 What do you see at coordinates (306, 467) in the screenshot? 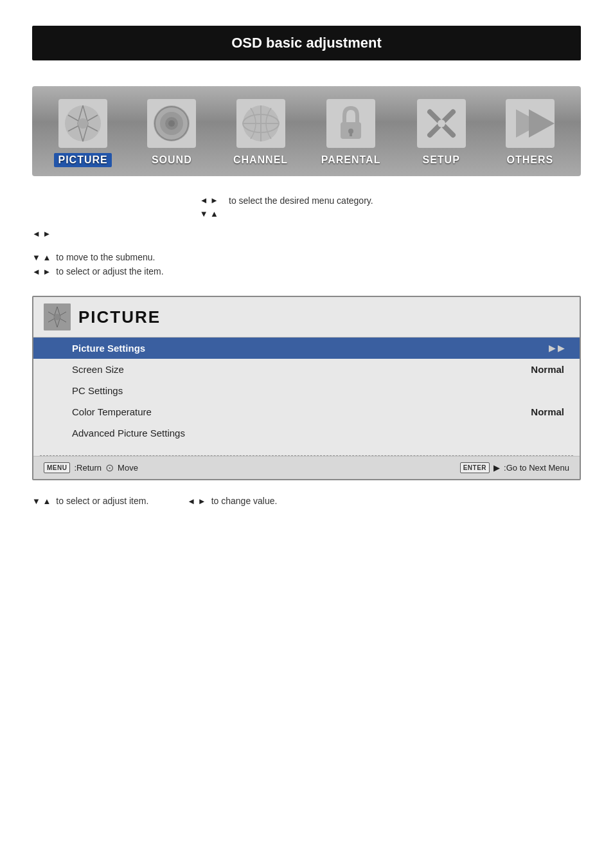
I see `osd-footer: MENU :Return ⊙ Move ENTER ▶ :Go to Next …` at bounding box center [306, 467].